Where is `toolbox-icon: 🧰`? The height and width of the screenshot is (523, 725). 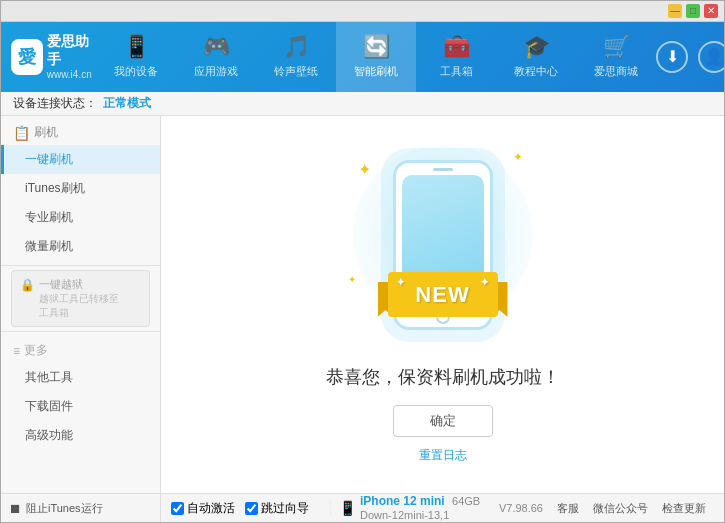 toolbox-icon: 🧰 is located at coordinates (456, 47).